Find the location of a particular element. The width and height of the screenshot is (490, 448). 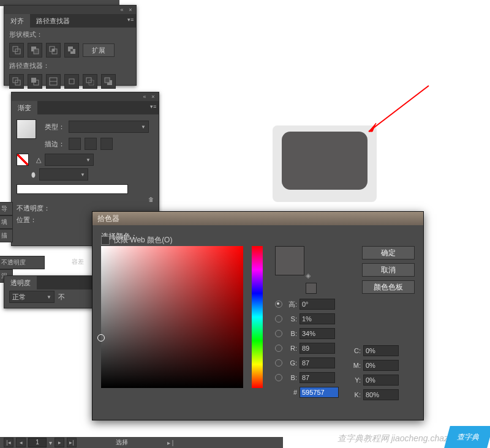

gradient-preview-swatch is located at coordinates (26, 129).